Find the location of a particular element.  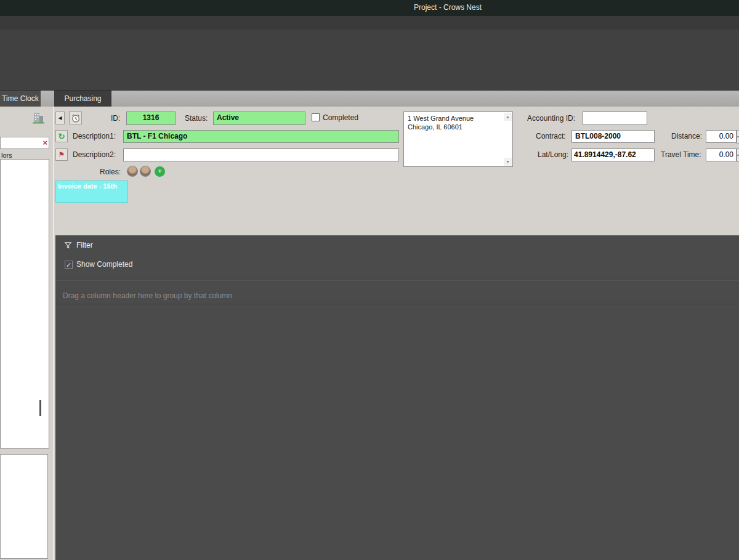

travel-time-value: 0.00 is located at coordinates (721, 155).